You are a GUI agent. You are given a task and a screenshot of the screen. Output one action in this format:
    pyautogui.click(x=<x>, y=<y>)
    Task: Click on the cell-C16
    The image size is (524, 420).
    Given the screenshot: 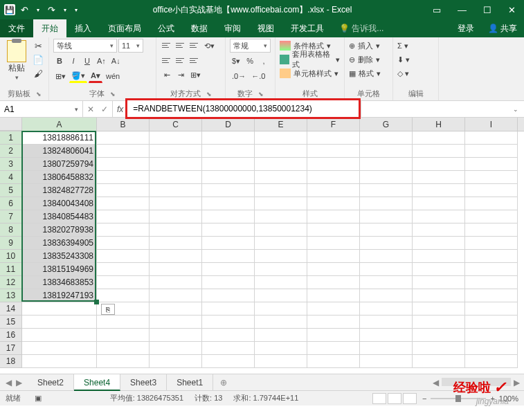 What is the action you would take?
    pyautogui.click(x=176, y=335)
    